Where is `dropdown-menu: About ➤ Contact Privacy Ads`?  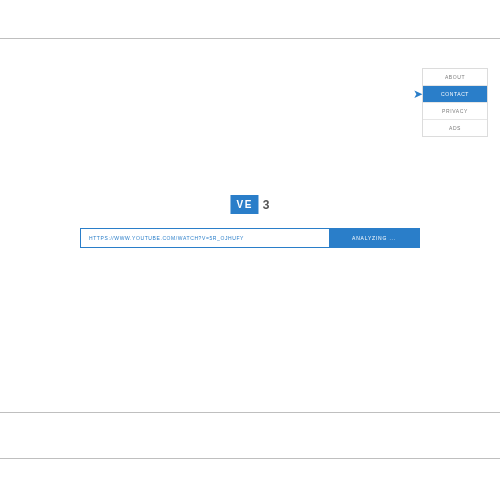
dropdown-menu: About ➤ Contact Privacy Ads is located at coordinates (455, 102).